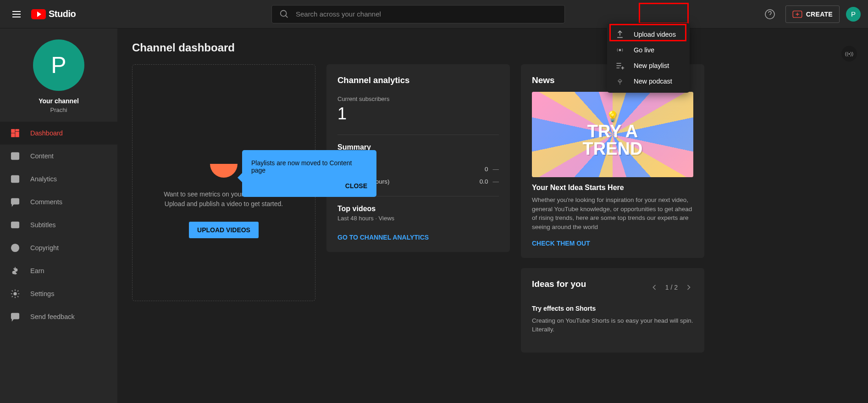 This screenshot has height=403, width=868. What do you see at coordinates (15, 202) in the screenshot?
I see `comments-icon` at bounding box center [15, 202].